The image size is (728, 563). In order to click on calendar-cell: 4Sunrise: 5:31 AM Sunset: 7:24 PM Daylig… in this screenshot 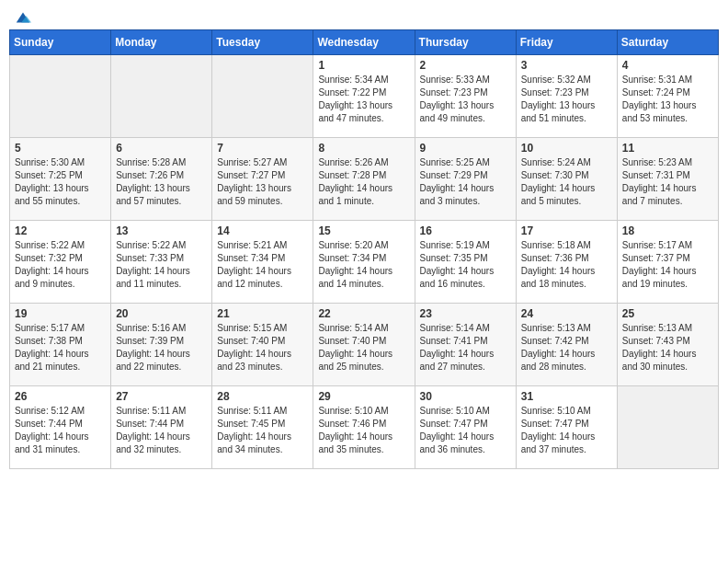, I will do `click(667, 97)`.